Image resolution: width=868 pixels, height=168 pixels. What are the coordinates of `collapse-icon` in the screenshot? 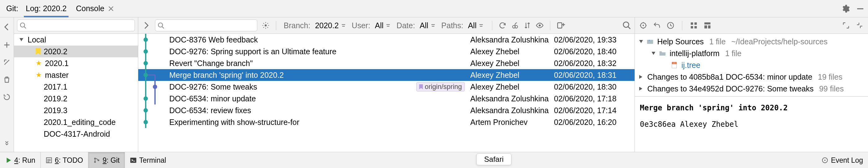 It's located at (7, 62).